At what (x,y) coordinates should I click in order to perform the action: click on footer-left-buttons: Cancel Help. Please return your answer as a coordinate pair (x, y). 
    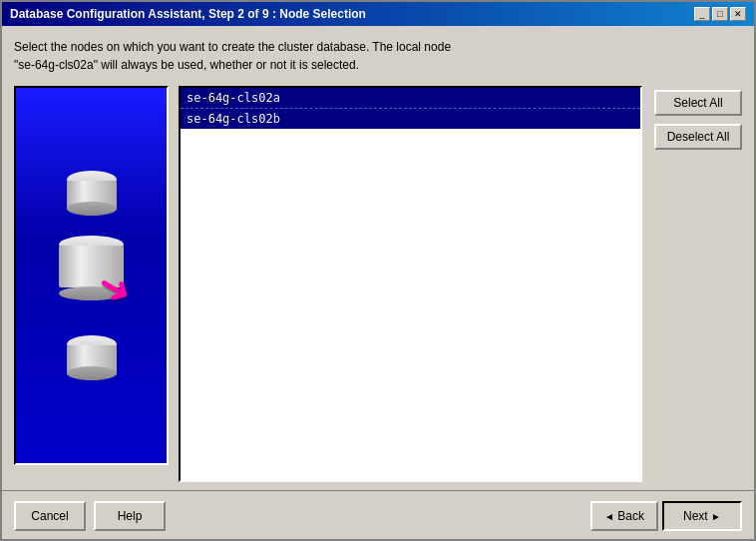
    Looking at the image, I should click on (90, 516).